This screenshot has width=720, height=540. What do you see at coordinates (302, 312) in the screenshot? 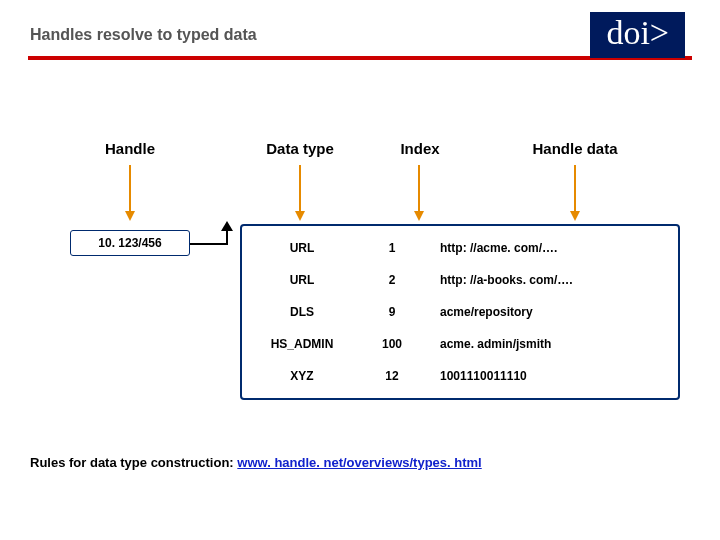
I see `cell-datatype: DLS` at bounding box center [302, 312].